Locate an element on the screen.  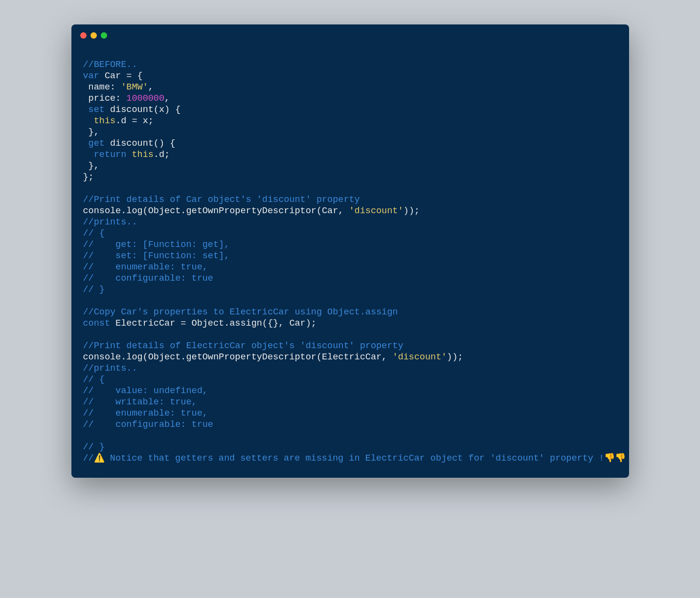
code-token: .d = x; is located at coordinates (135, 121).